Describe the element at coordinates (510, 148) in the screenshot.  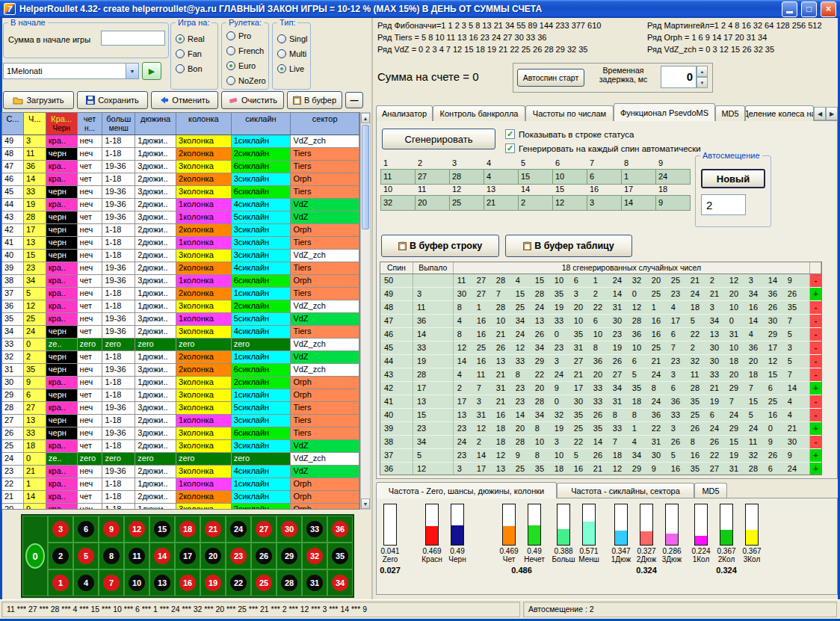
I see `checkbox-box: ✓` at that location.